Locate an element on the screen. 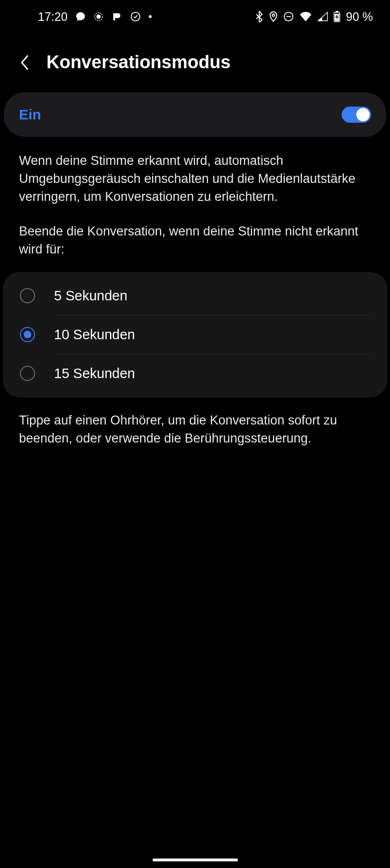  status-time: 17:20 is located at coordinates (53, 17).